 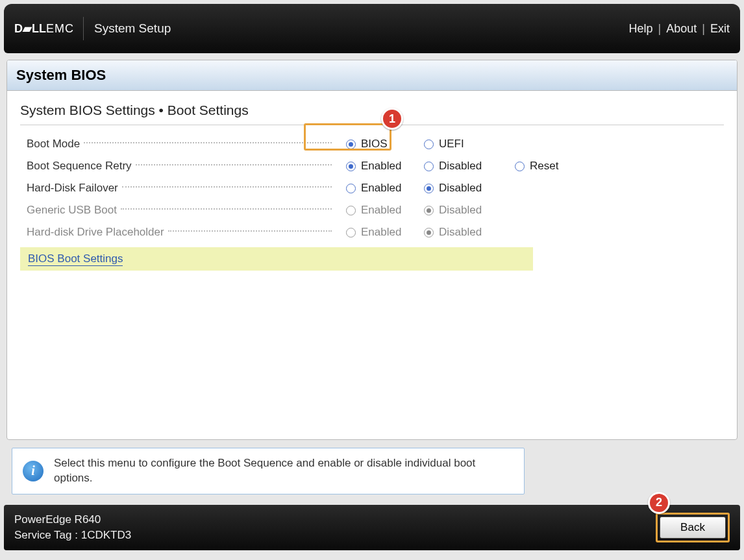 What do you see at coordinates (528, 166) in the screenshot?
I see `setting-options: EnabledDisabledReset` at bounding box center [528, 166].